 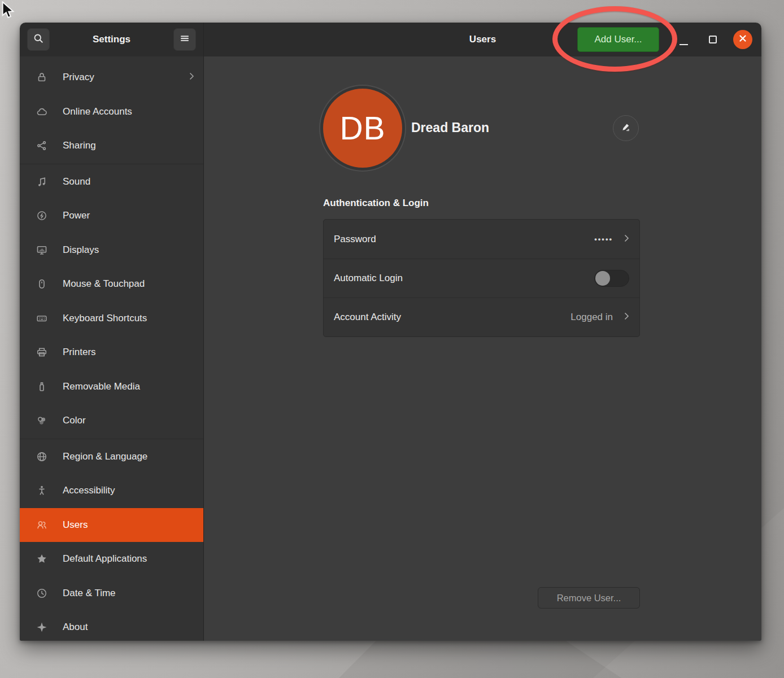 I want to click on avatar: DB, so click(x=363, y=128).